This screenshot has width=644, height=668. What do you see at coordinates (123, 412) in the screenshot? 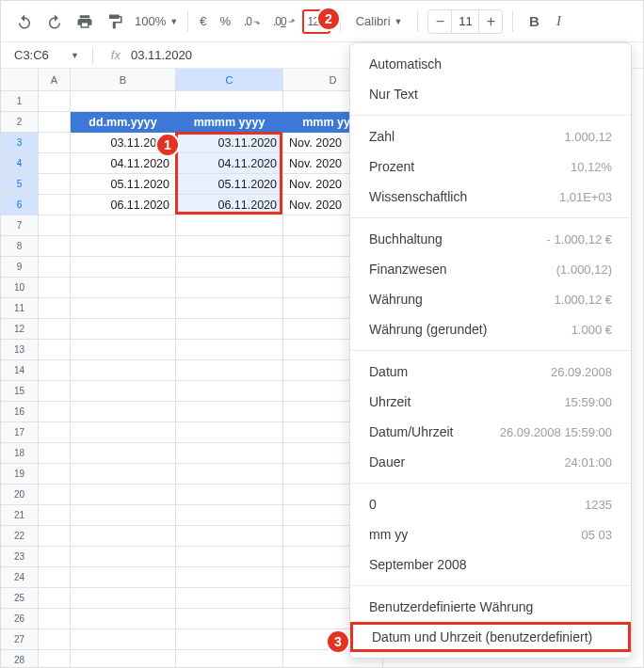
I see `cell-B16` at bounding box center [123, 412].